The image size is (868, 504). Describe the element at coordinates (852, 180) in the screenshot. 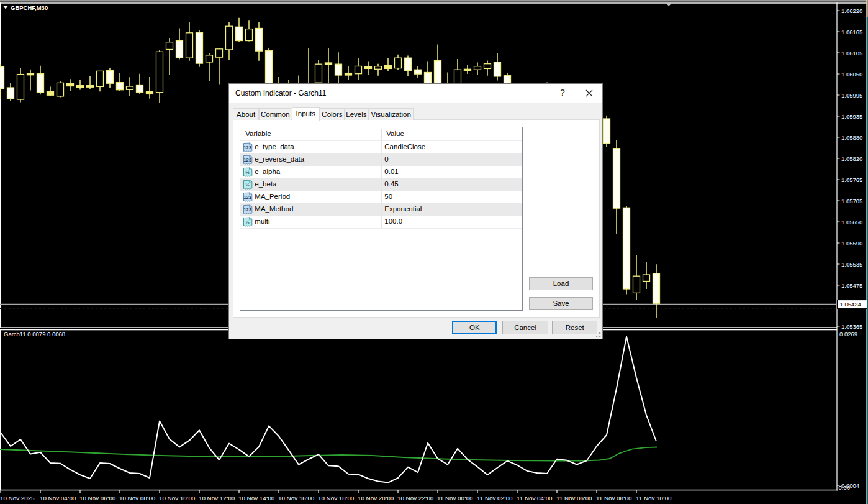

I see `svg-text: 1.05765` at that location.